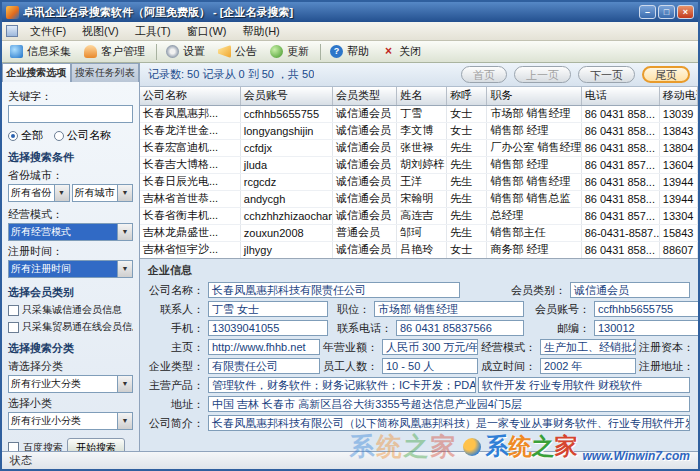 Image resolution: width=700 pixels, height=471 pixels. Describe the element at coordinates (334, 290) in the screenshot. I see `company-name-field: 长春凤凰惠邦科技有限责任公司` at that location.